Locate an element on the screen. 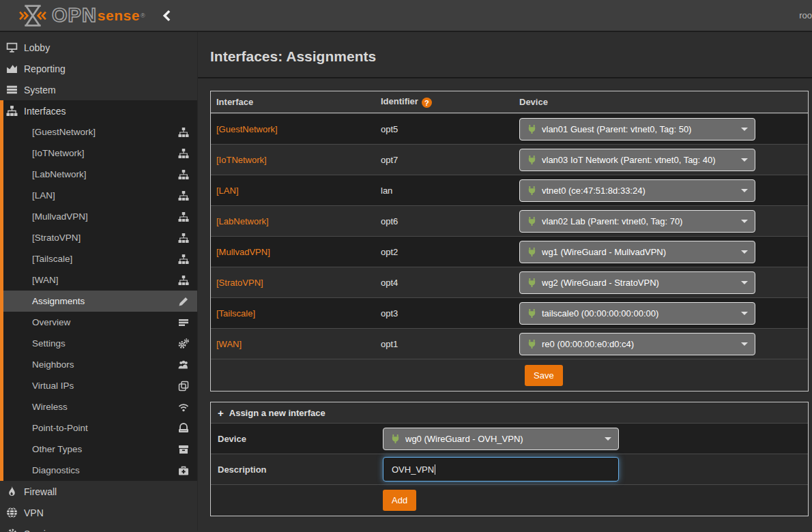  interface-link: [MullvadVPN] is located at coordinates (243, 252).